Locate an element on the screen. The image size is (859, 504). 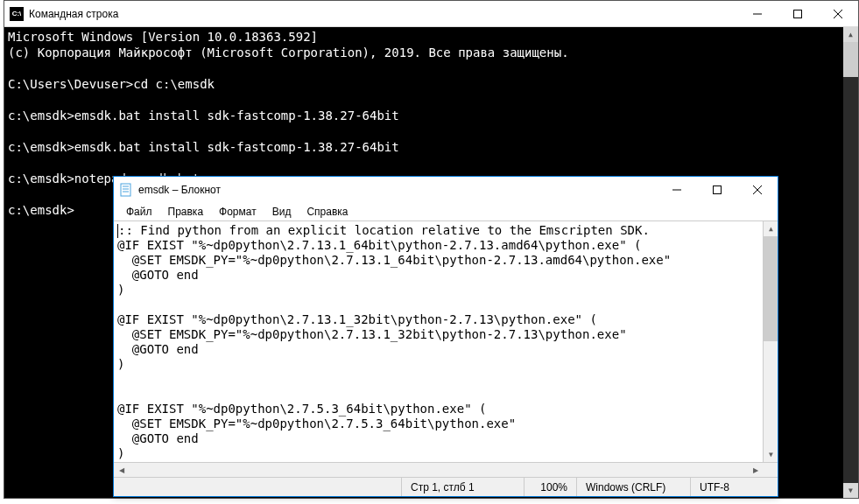
cmd-icon: C:\ is located at coordinates (17, 14).